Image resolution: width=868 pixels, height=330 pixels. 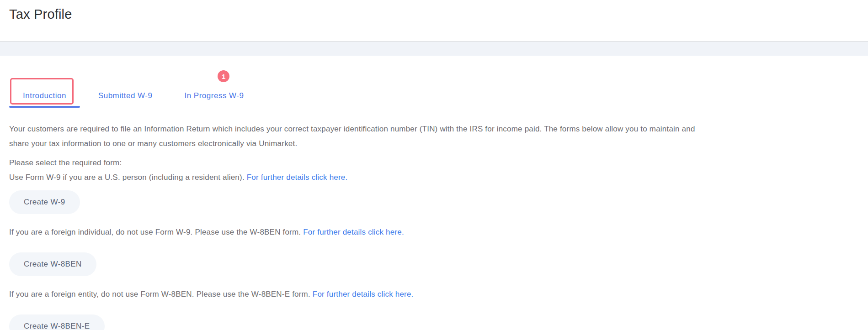 What do you see at coordinates (125, 95) in the screenshot?
I see `tab-submitted-w9: Submitted W-9` at bounding box center [125, 95].